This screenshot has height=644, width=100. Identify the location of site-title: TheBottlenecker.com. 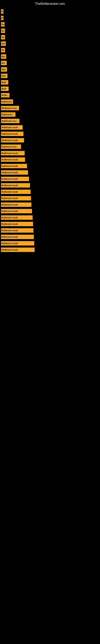
(50, 4).